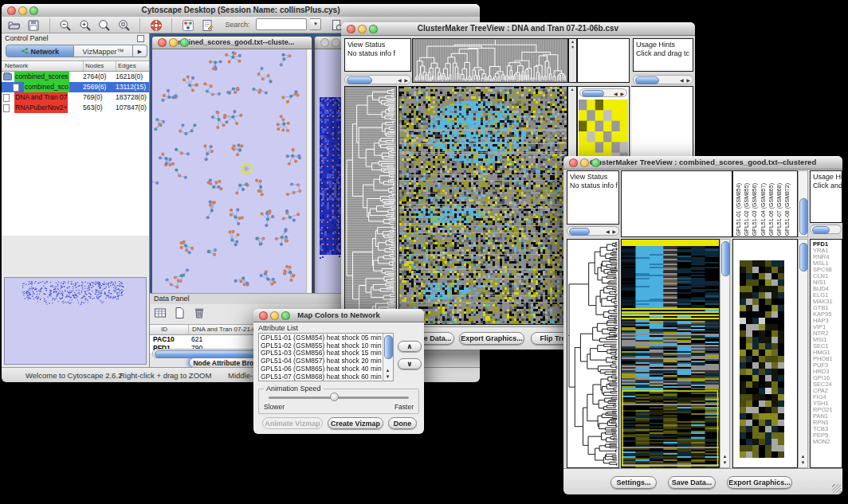 Image resolution: width=848 pixels, height=504 pixels. I want to click on attribute-item: GPL51-07 (GSM868) heat shock 60 min, so click(320, 377).